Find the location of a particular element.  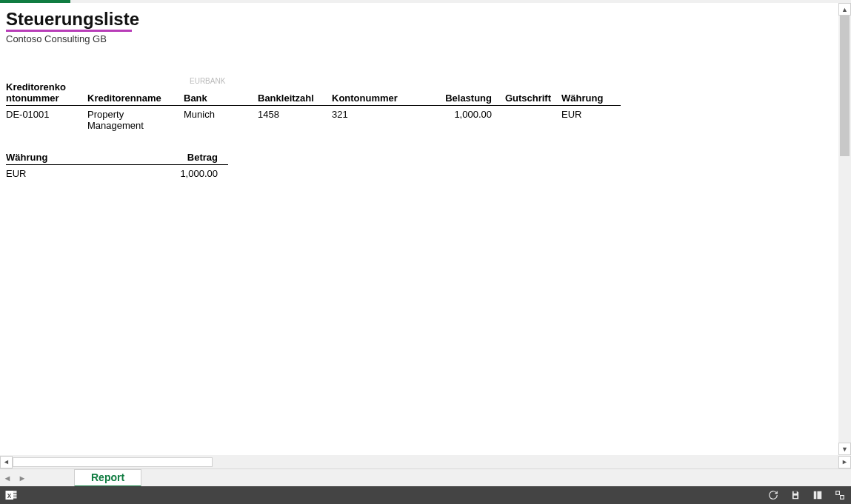

cell-knr: 321 is located at coordinates (380, 120).